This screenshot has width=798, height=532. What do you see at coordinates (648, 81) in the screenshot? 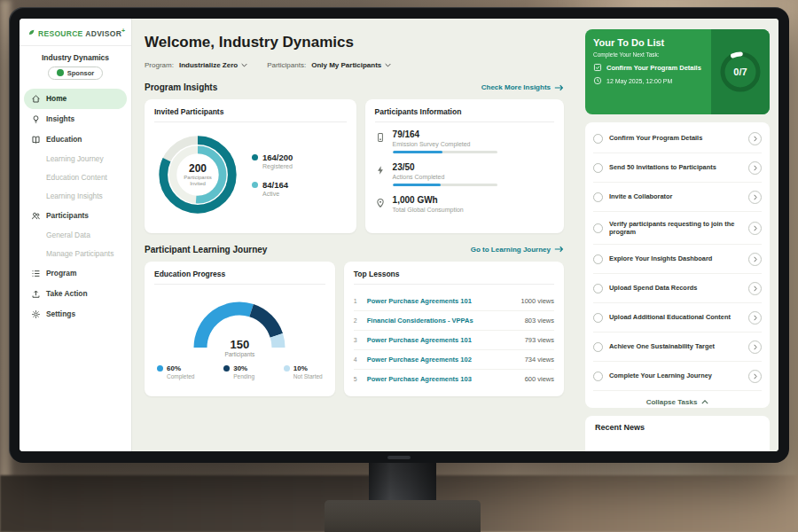
I see `todo-due-date: 12 May 2025, 12:00 PM` at bounding box center [648, 81].